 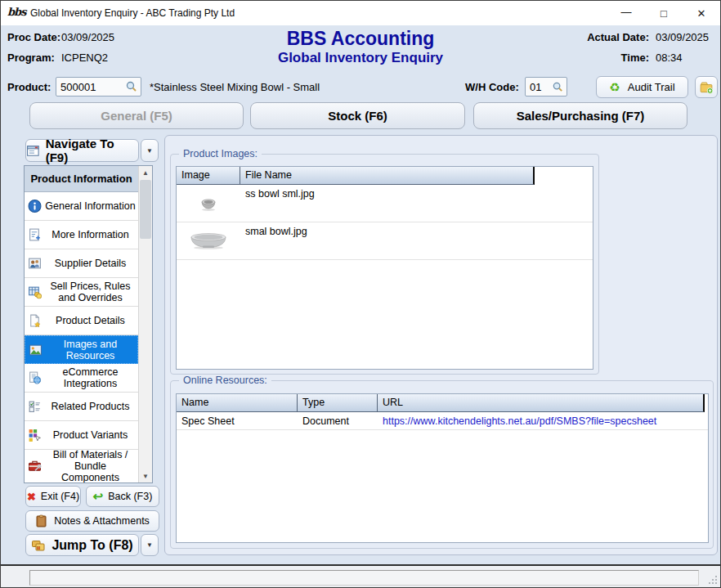 I want to click on jump-to-dropdown: ▼, so click(x=150, y=545).